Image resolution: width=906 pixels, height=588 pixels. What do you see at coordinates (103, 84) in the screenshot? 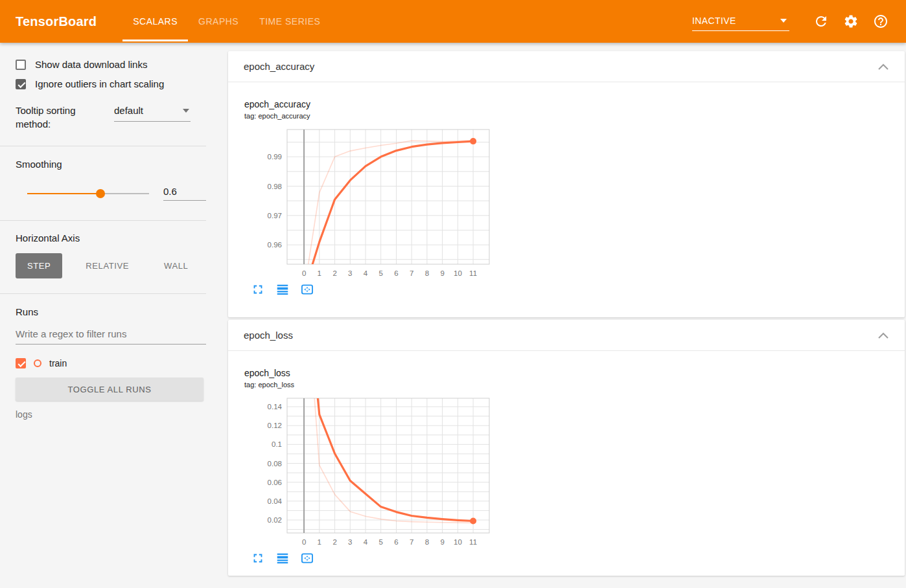
I see `ignore-outliers-row: Ignore outliers in chart scaling` at bounding box center [103, 84].